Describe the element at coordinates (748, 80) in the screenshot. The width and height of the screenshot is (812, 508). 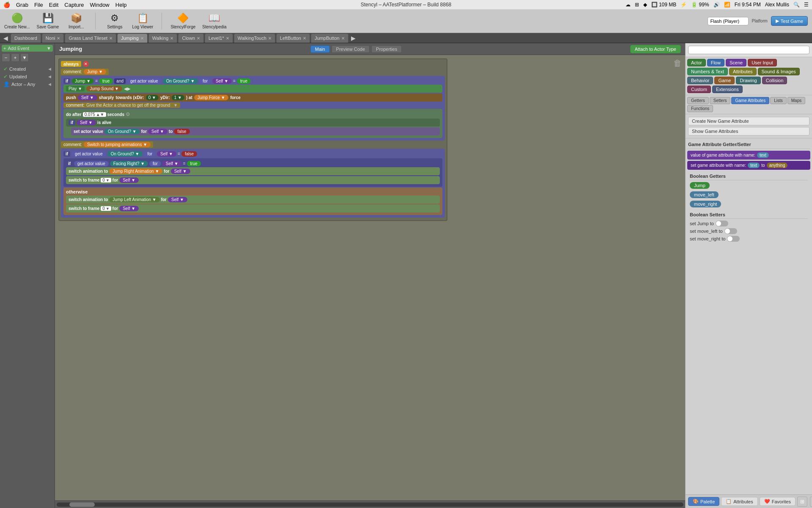
I see `cat-drawing: Drawing` at that location.